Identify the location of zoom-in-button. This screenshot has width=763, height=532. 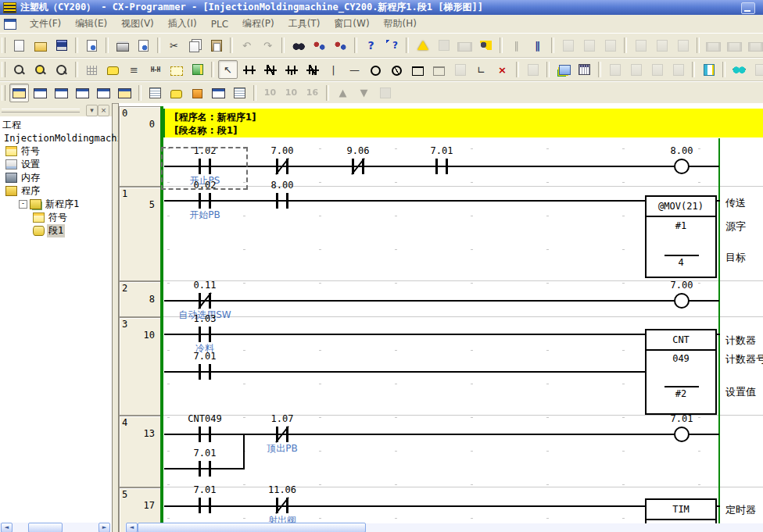
(41, 70).